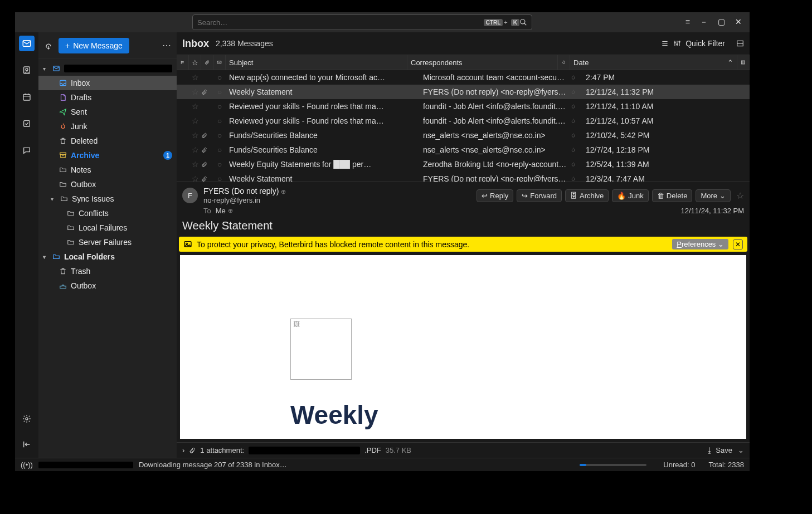 The height and width of the screenshot is (514, 812). I want to click on notice-close-button: ✕, so click(738, 244).